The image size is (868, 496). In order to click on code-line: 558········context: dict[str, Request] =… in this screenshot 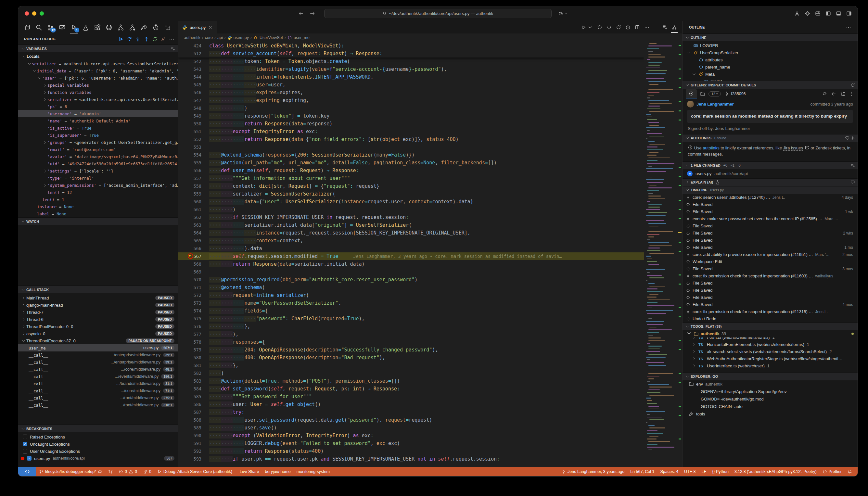, I will do `click(411, 186)`.